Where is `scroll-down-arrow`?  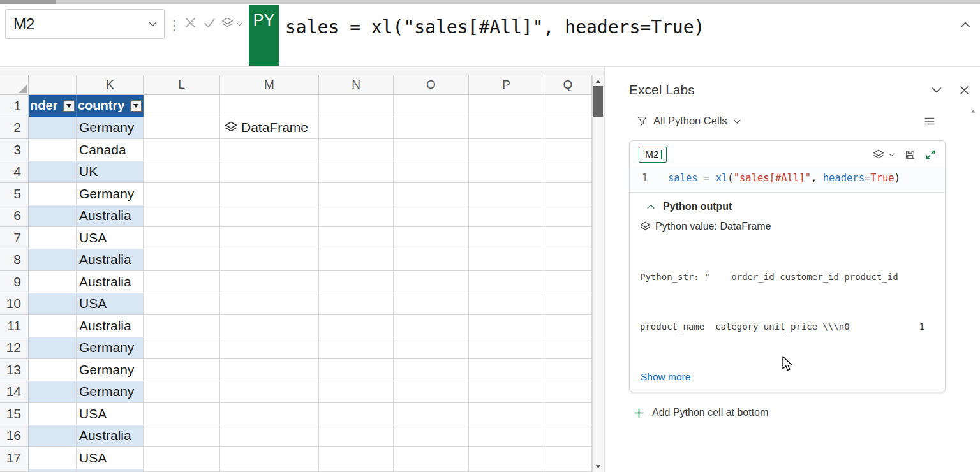
scroll-down-arrow is located at coordinates (598, 466).